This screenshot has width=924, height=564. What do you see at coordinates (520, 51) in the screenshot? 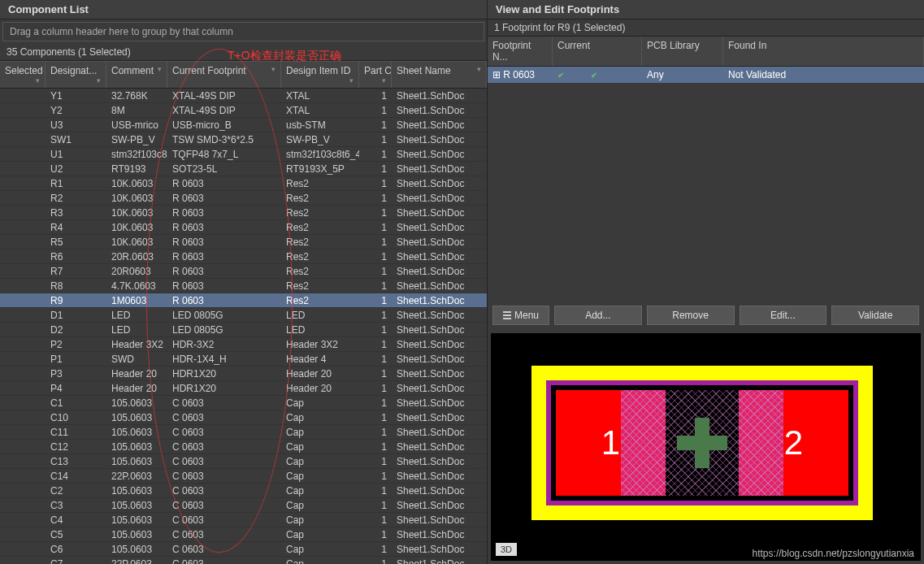
I see `col-fp-name: Footprint N...` at bounding box center [520, 51].